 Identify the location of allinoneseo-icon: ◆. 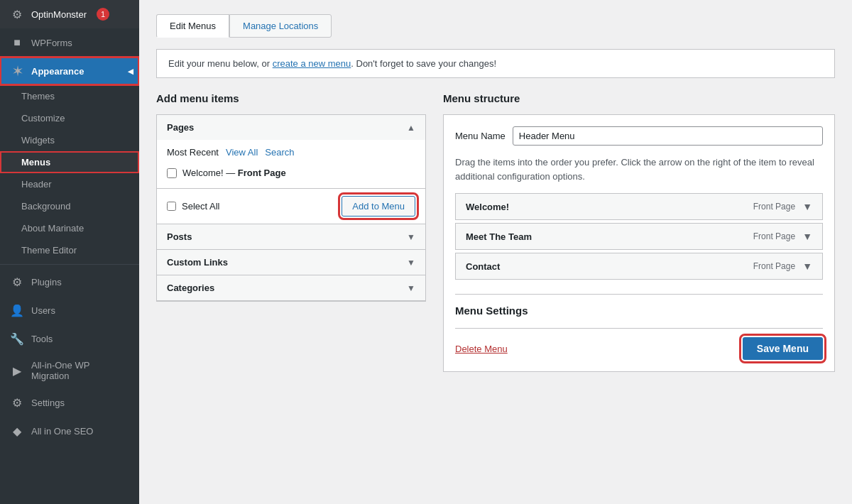
(17, 431).